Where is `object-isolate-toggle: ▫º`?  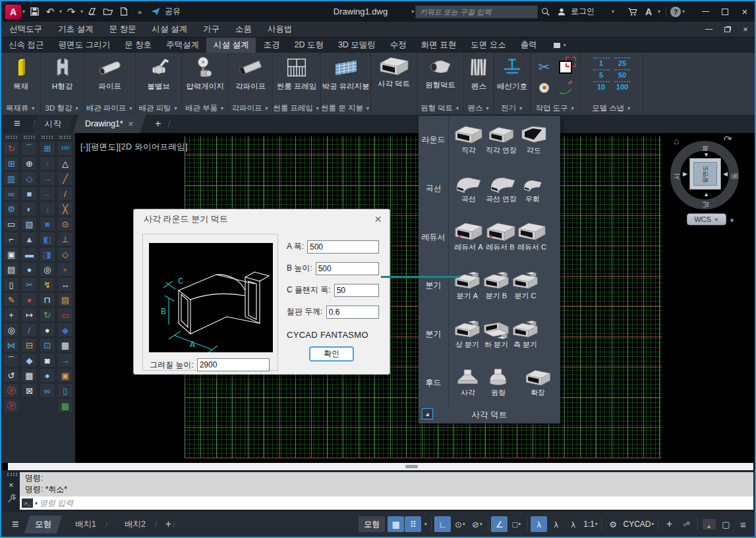 object-isolate-toggle: ▫º is located at coordinates (687, 524).